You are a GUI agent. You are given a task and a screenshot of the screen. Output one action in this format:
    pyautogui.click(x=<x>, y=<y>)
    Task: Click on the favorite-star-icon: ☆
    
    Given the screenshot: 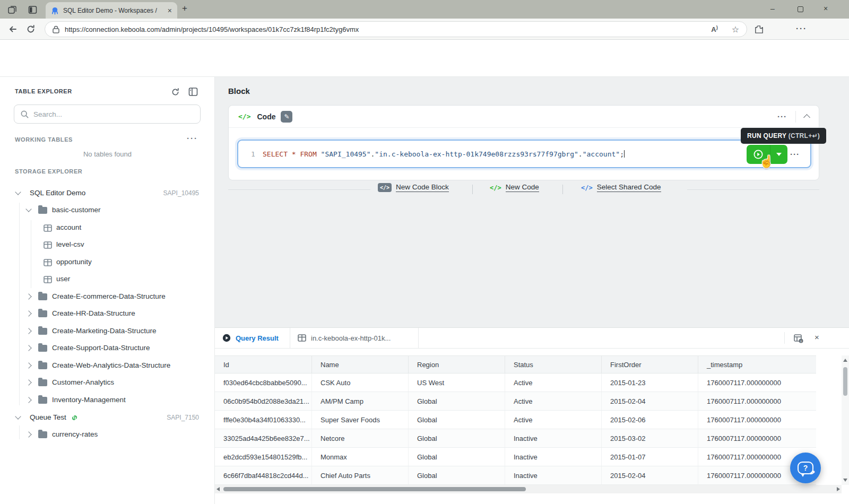 What is the action you would take?
    pyautogui.click(x=735, y=30)
    